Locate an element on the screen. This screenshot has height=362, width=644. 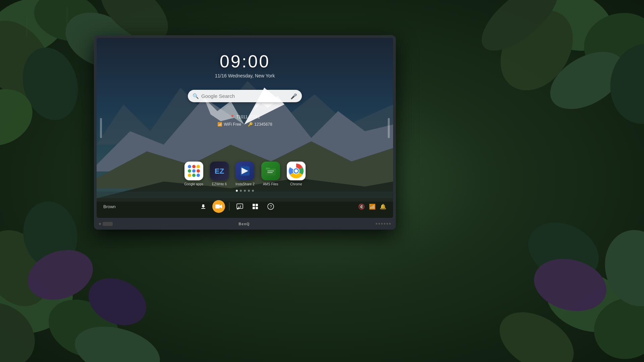
taskbar-right: 🔇 📶 🔔 is located at coordinates (372, 206).